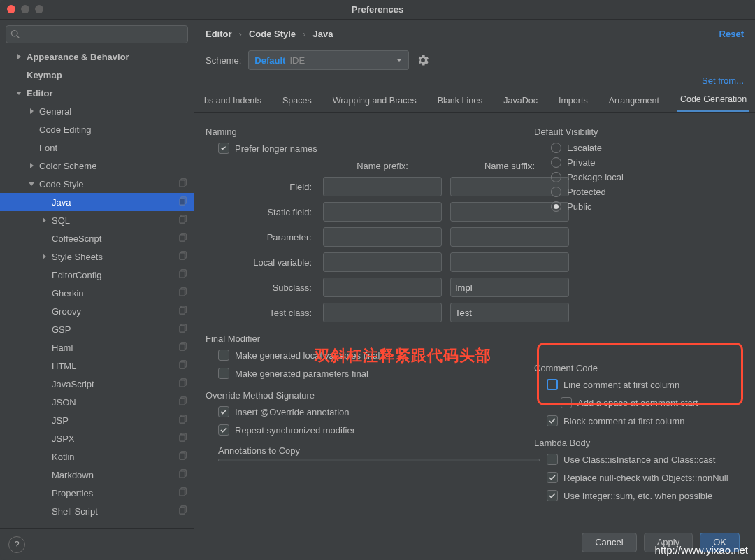  I want to click on annotations-to-copy-label: Annotations to Copy, so click(366, 450).